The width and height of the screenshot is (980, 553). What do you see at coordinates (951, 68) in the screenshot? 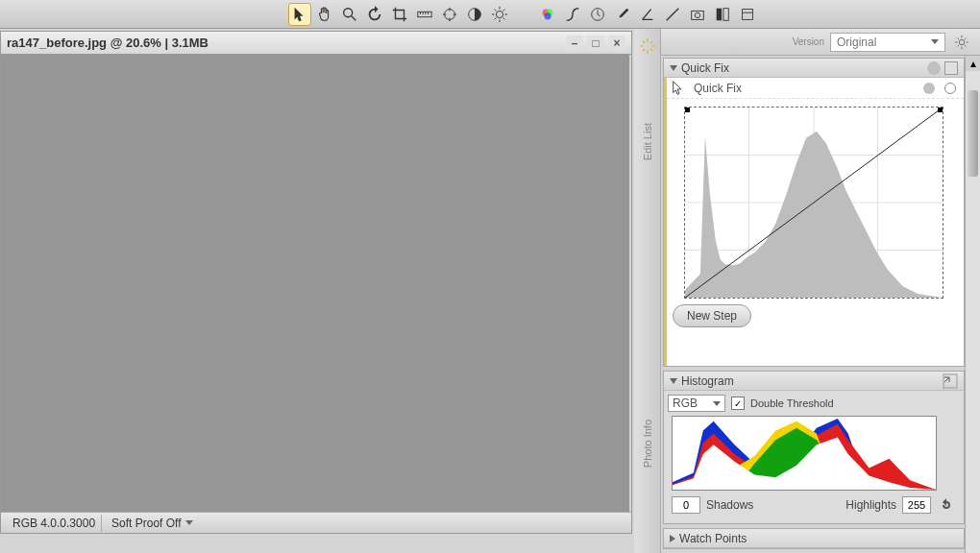
I see `panel-square-icon` at bounding box center [951, 68].